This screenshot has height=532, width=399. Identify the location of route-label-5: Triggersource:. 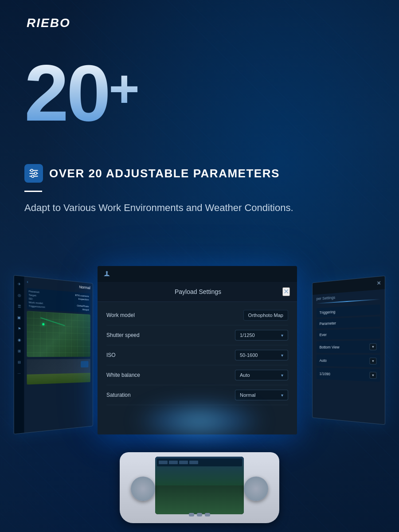
(37, 307).